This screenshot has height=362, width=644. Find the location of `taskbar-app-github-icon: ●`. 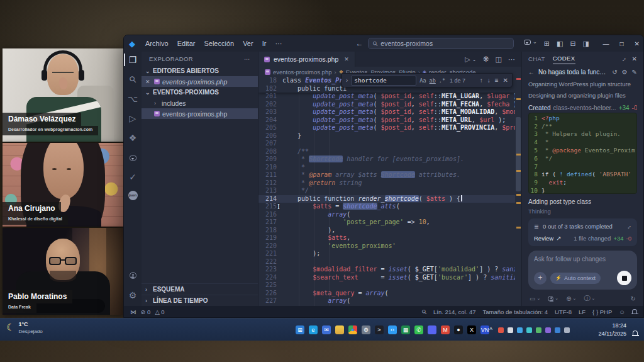

taskbar-app-github-icon: ● is located at coordinates (458, 330).